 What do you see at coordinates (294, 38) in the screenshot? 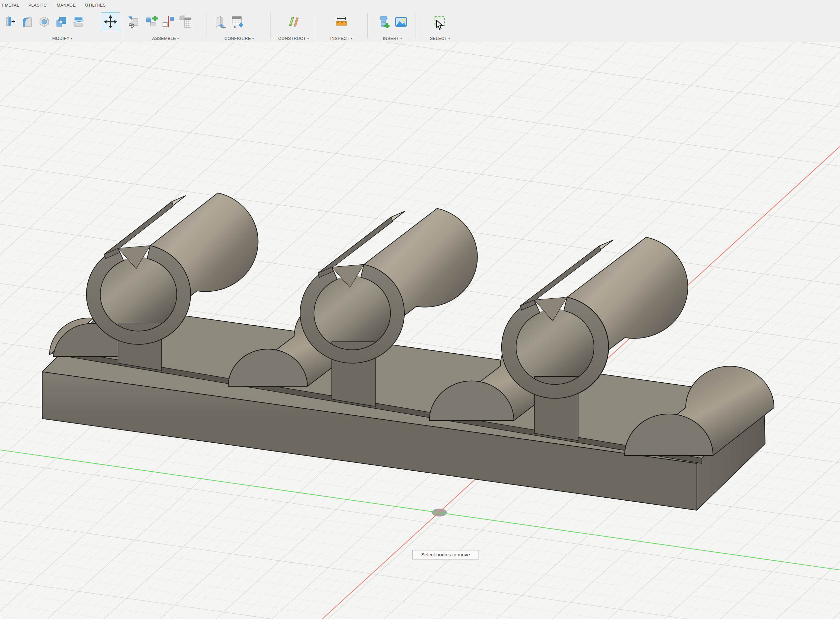
I see `construct-dropdown: CONSTRUCT▾` at bounding box center [294, 38].